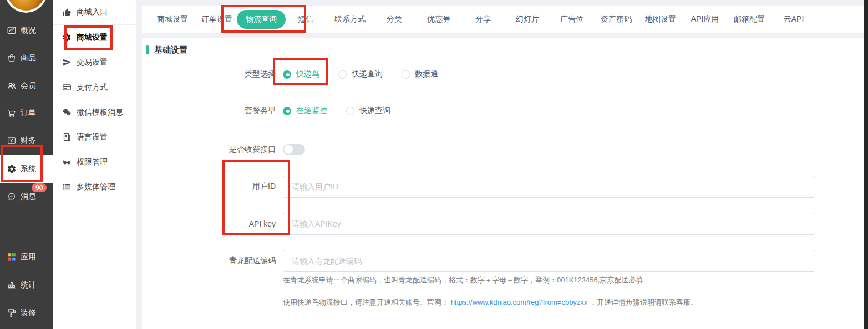 The image size is (868, 329). Describe the element at coordinates (12, 86) in the screenshot. I see `members-icon` at that location.